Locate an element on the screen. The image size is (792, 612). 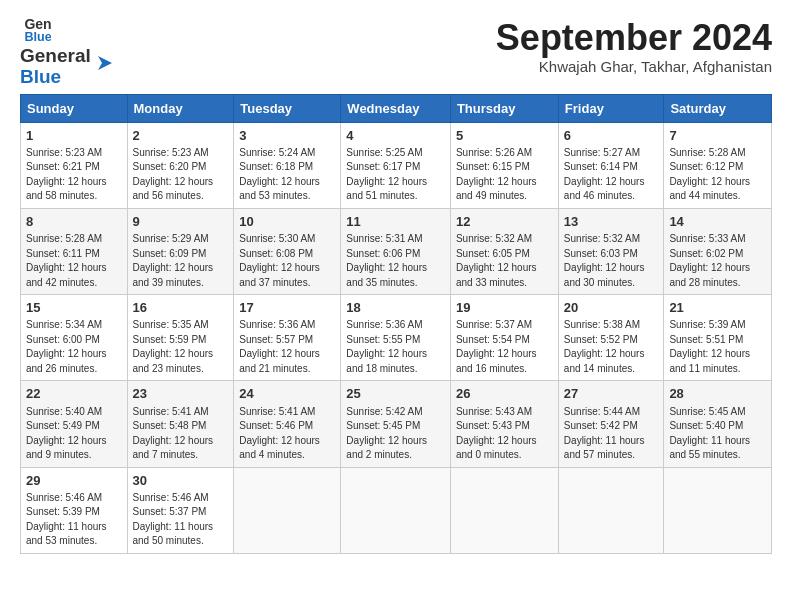
day-info: Sunrise: 5:31 AM Sunset: 6:06 PM Dayligh… is located at coordinates (396, 261).